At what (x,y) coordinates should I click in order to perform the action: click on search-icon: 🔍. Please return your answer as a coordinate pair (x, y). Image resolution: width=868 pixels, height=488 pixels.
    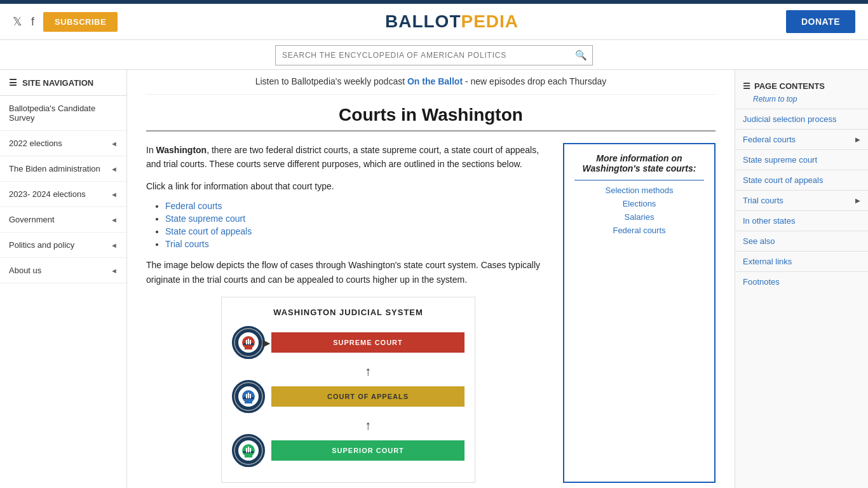
    Looking at the image, I should click on (581, 55).